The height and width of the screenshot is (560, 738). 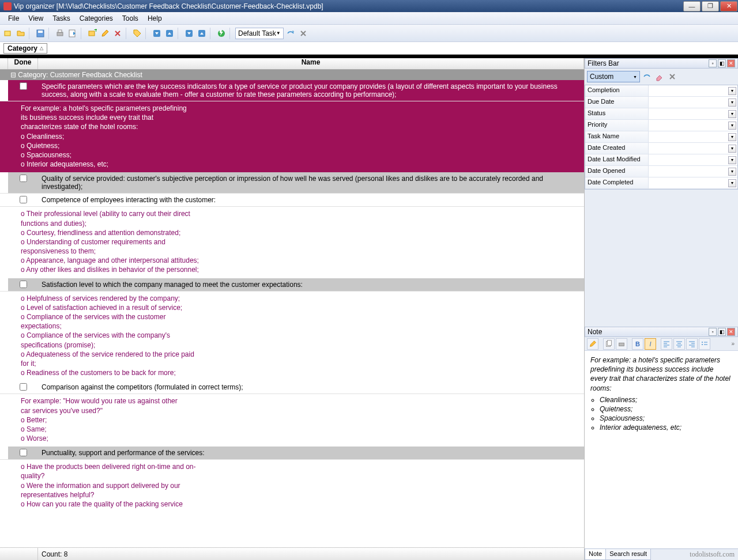 What do you see at coordinates (722, 332) in the screenshot?
I see `note-pin-button: ◧` at bounding box center [722, 332].